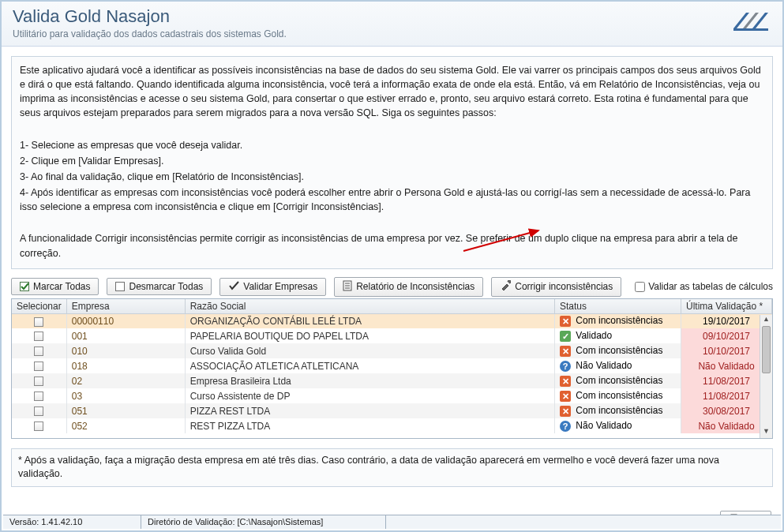  Describe the element at coordinates (392, 522) in the screenshot. I see `status-bar: Versão: 1.41.42.10 Diretório de Validaçã…` at that location.